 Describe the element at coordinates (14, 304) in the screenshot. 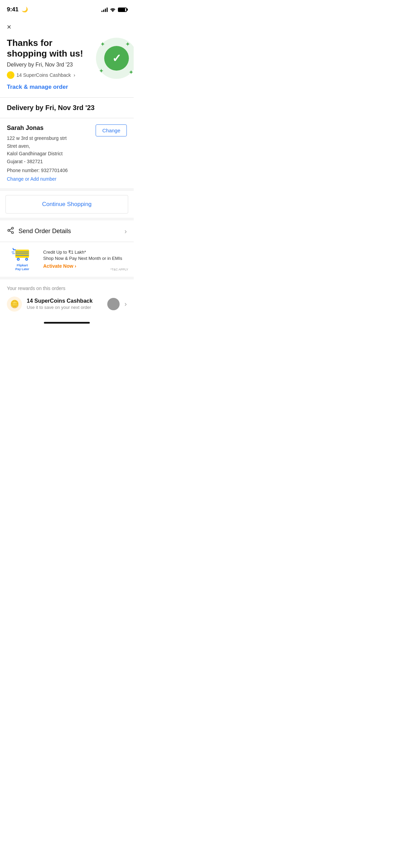

I see `supercoins-icon: 🪙` at that location.